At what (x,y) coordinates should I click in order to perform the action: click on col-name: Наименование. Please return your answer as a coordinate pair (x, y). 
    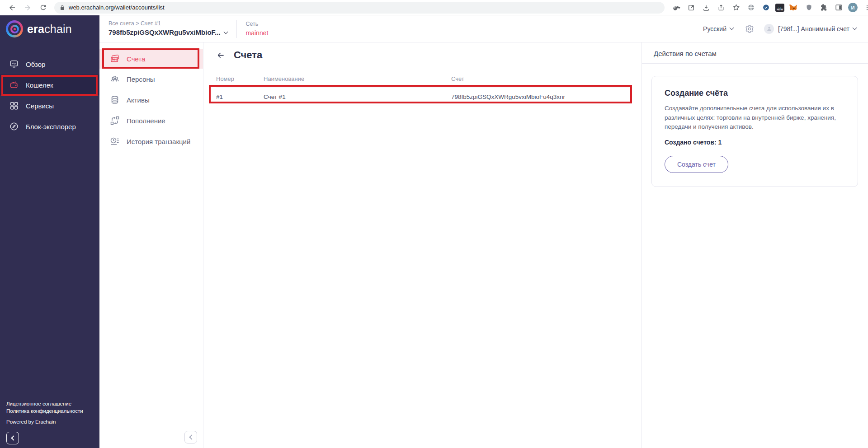
    Looking at the image, I should click on (357, 79).